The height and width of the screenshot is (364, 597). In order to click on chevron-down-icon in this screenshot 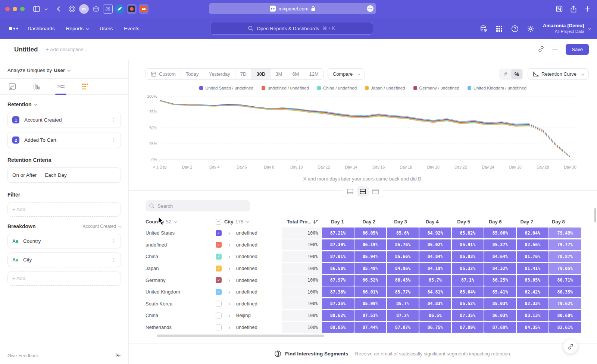, I will do `click(46, 9)`.